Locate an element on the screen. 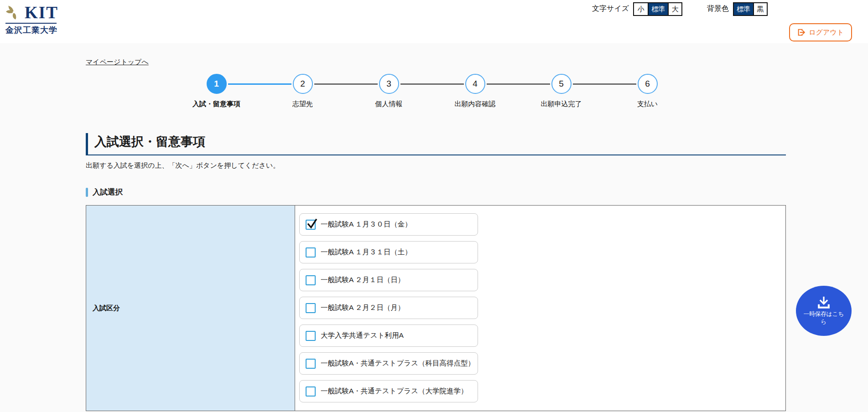 The height and width of the screenshot is (412, 868). exam-option-card: 大学入学共通テスト利用A is located at coordinates (389, 335).